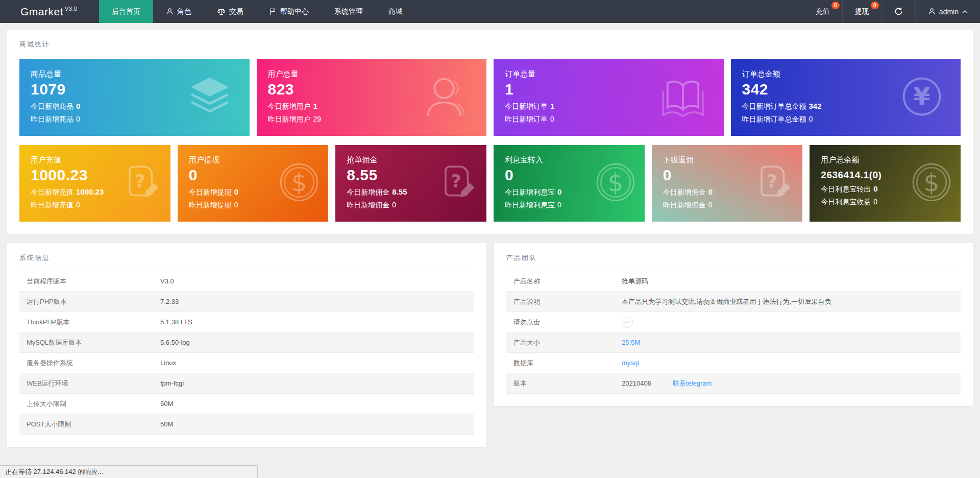 Image resolution: width=980 pixels, height=478 pixels. Describe the element at coordinates (167, 281) in the screenshot. I see `info-row-value: V3.0` at that location.